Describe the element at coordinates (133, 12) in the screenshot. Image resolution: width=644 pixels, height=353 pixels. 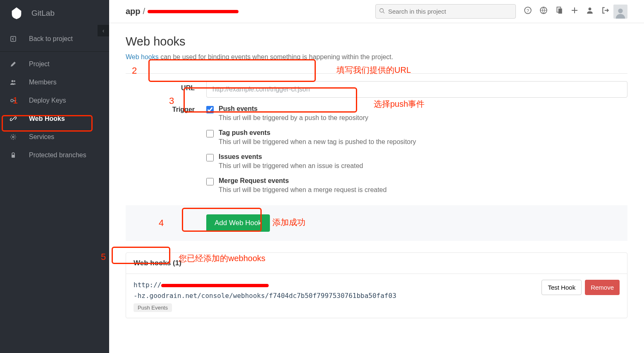
I see `breadcrumb-app: app` at that location.